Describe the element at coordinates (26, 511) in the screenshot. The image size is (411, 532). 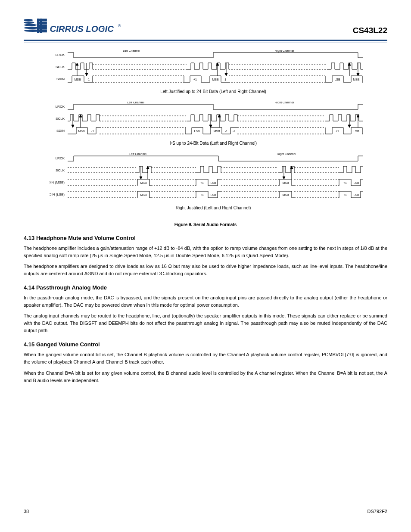
I see `page-number: 38` at that location.